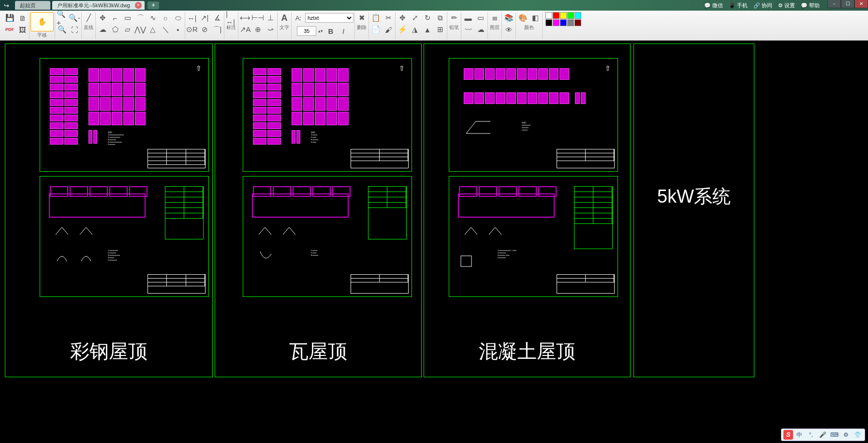  I want to click on move-tool-icon: ✥, so click(103, 18).